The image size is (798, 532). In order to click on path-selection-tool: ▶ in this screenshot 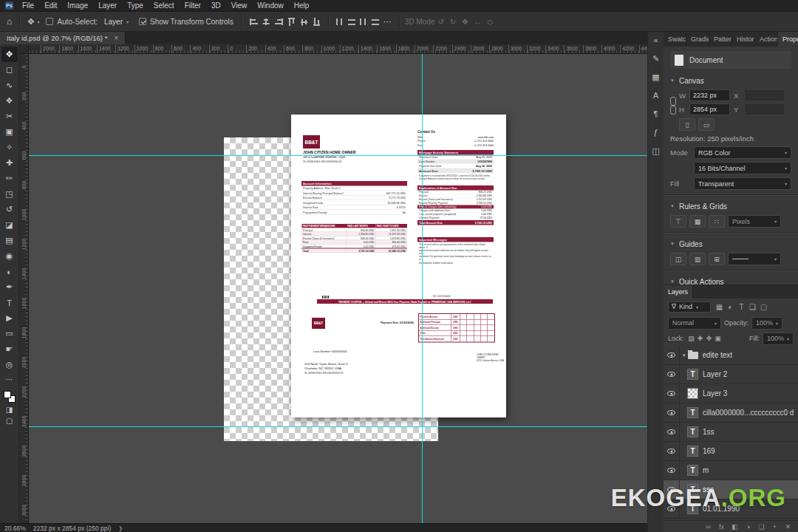, I will do `click(10, 318)`.